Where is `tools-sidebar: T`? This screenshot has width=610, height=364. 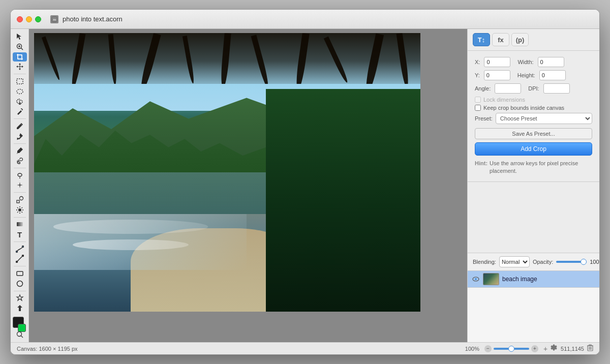
tools-sidebar: T is located at coordinates (20, 186).